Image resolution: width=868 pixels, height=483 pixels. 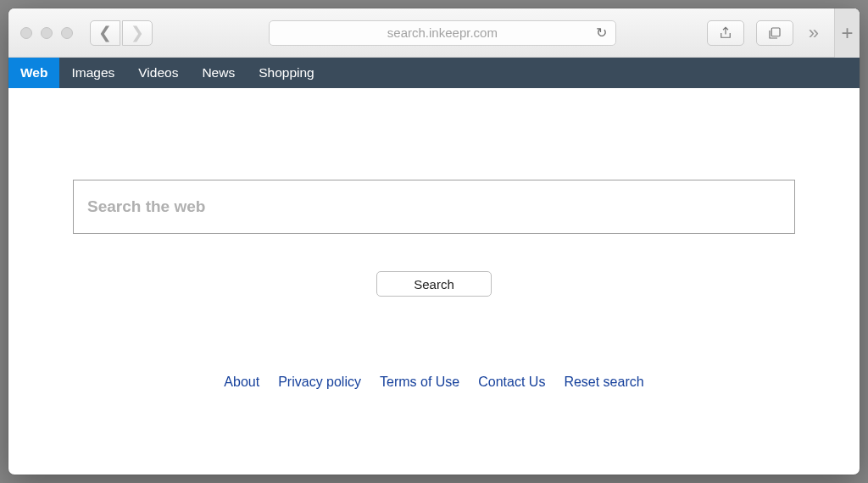 What do you see at coordinates (121, 33) in the screenshot?
I see `navigation-buttons: ❮ ❯` at bounding box center [121, 33].